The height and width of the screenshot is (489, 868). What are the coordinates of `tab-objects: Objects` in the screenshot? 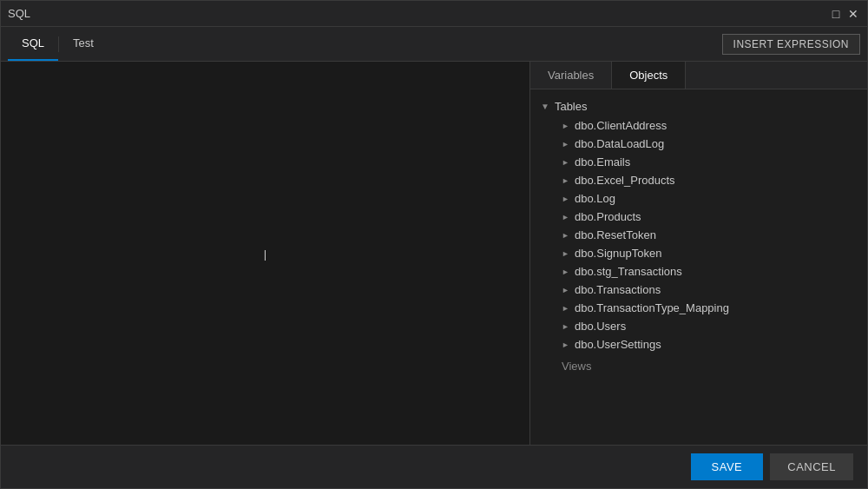 It's located at (649, 75).